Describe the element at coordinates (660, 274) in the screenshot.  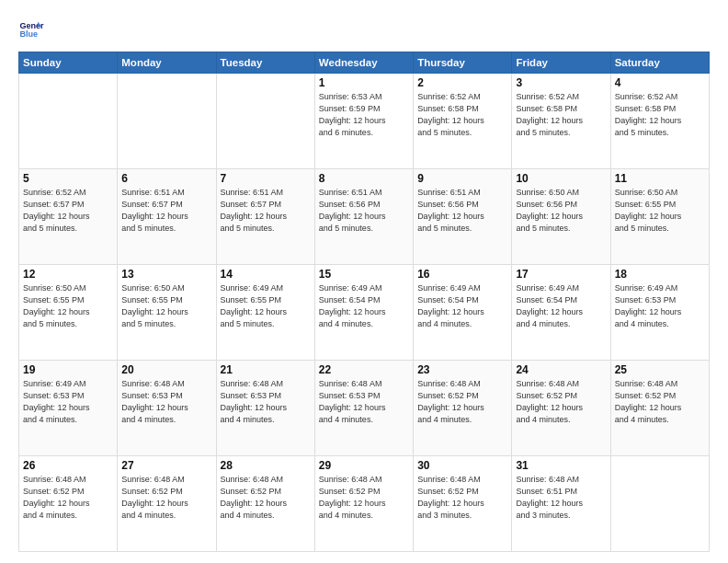
I see `day-number: 18` at that location.